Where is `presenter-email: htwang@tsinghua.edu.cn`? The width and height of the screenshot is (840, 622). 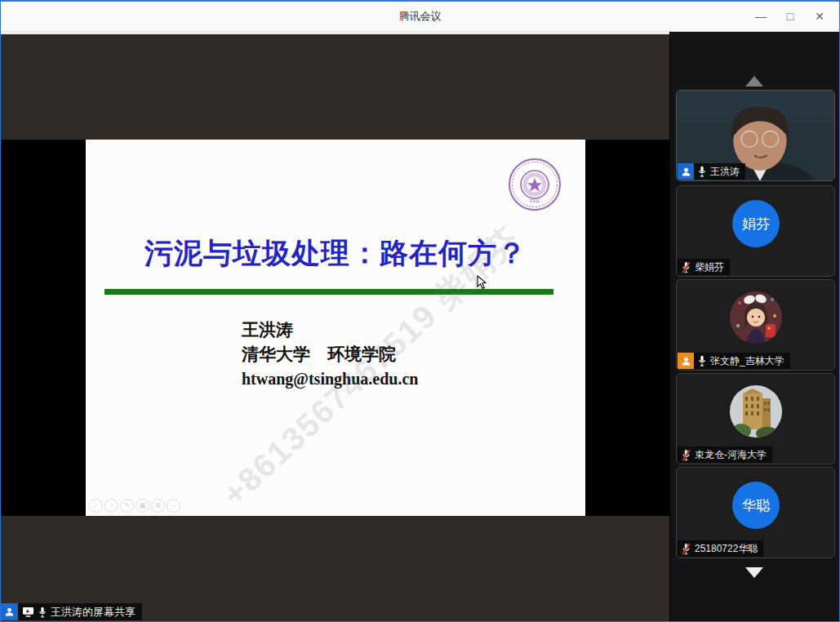
presenter-email: htwang@tsinghua.edu.cn is located at coordinates (330, 379).